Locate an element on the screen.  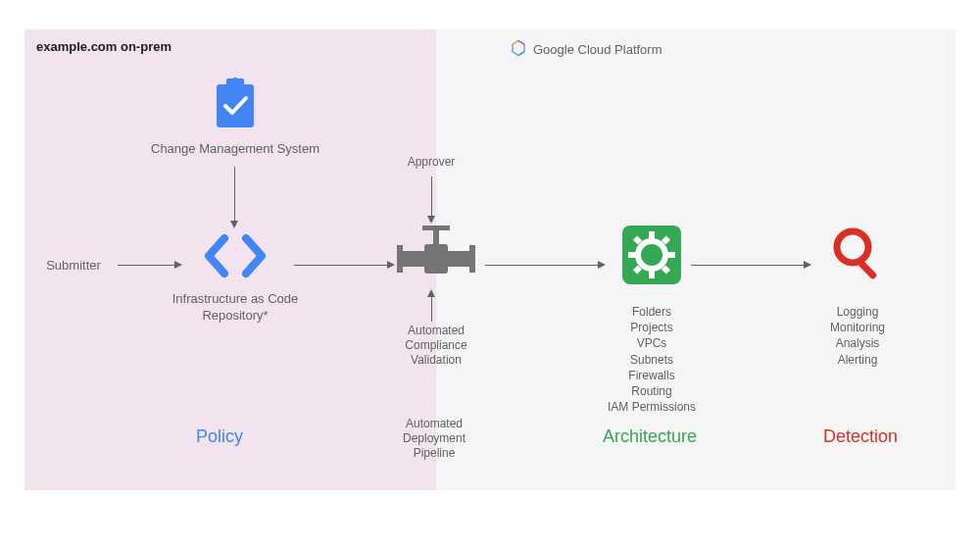
arrow-compliance-valve is located at coordinates (431, 310).